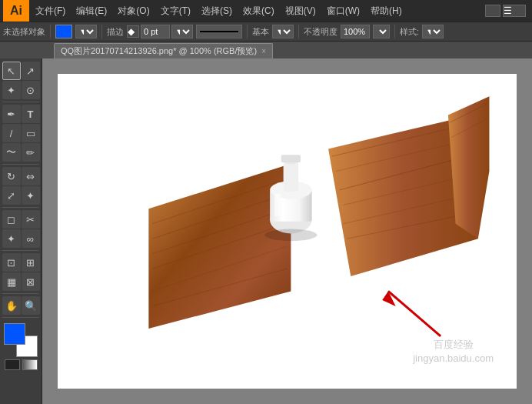  Describe the element at coordinates (12, 195) in the screenshot. I see `scale-tool: ⤢` at that location.